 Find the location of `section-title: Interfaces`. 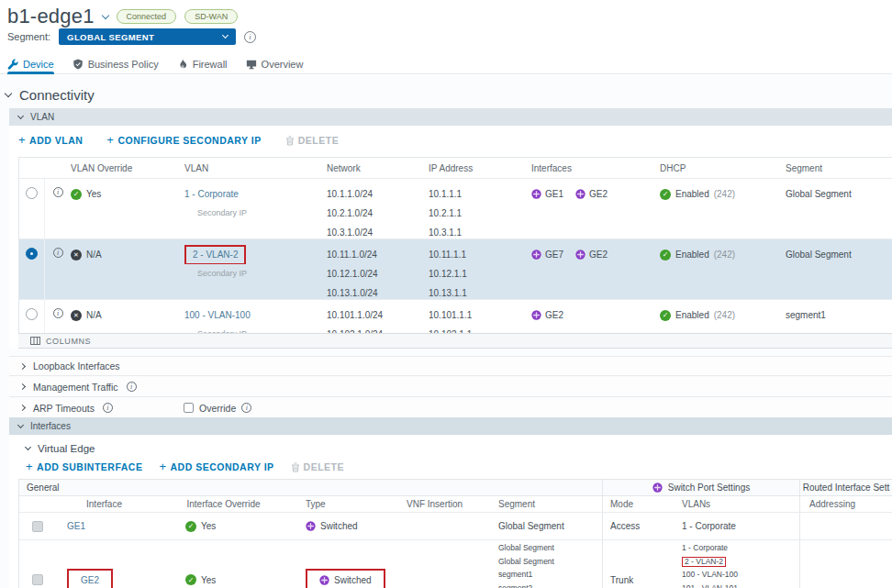

section-title: Interfaces is located at coordinates (50, 426).